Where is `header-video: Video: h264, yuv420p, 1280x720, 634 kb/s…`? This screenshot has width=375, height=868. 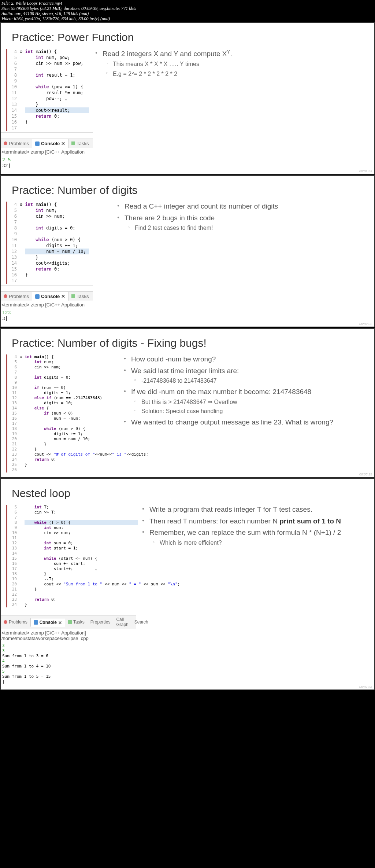
header-video: Video: h264, yuv420p, 1280x720, 634 kb/s… is located at coordinates (188, 19).